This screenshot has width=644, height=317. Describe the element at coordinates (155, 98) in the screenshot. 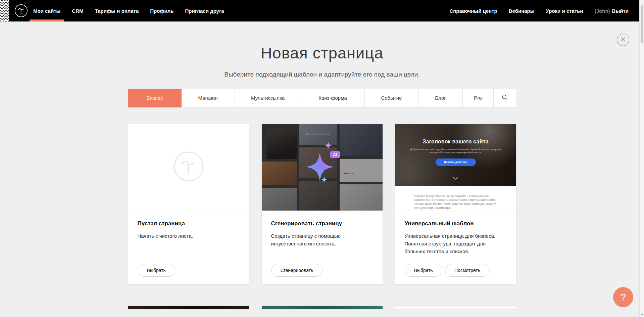

I see `tab-business: Бизнес` at that location.